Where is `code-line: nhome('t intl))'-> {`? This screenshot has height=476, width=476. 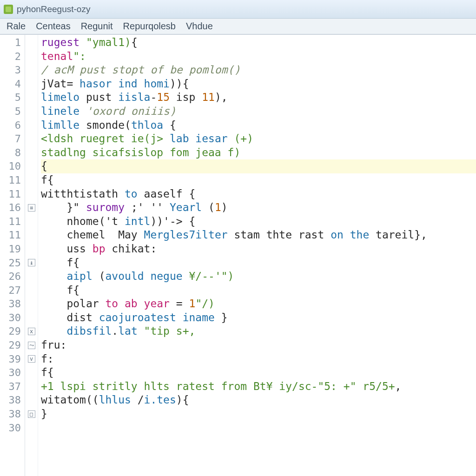
code-line: nhome('t intl))'-> { is located at coordinates (258, 222).